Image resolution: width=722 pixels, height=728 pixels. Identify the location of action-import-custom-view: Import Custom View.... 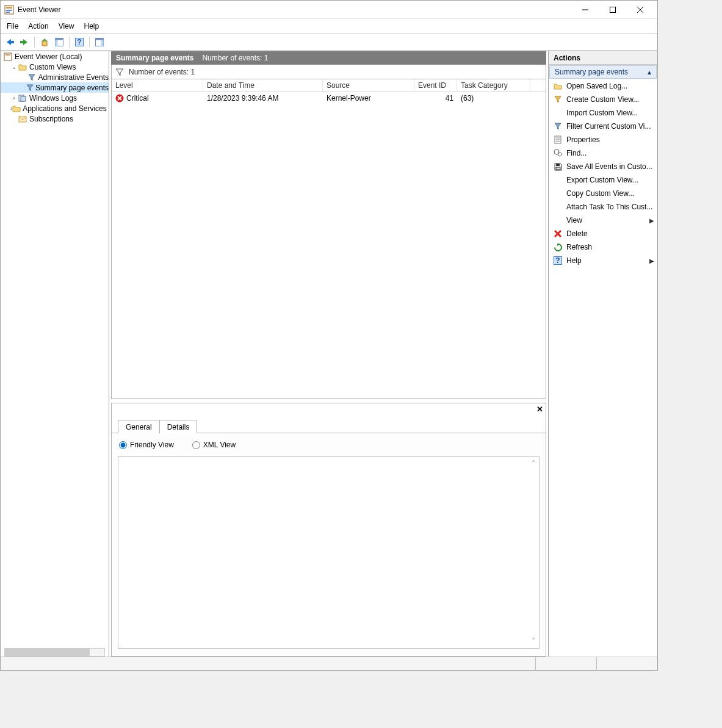
(603, 113).